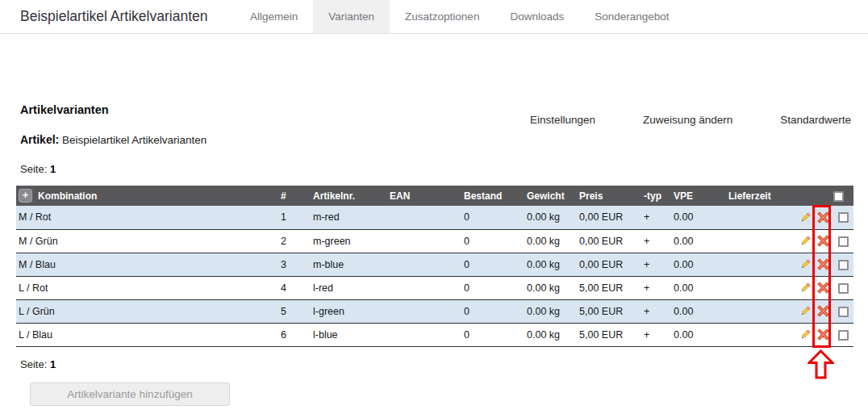 Image resolution: width=868 pixels, height=418 pixels. What do you see at coordinates (435, 218) in the screenshot?
I see `variant-row: M / Rot 1 m-red 0 0.00 kg 0,00 EUR + 0.0…` at bounding box center [435, 218].